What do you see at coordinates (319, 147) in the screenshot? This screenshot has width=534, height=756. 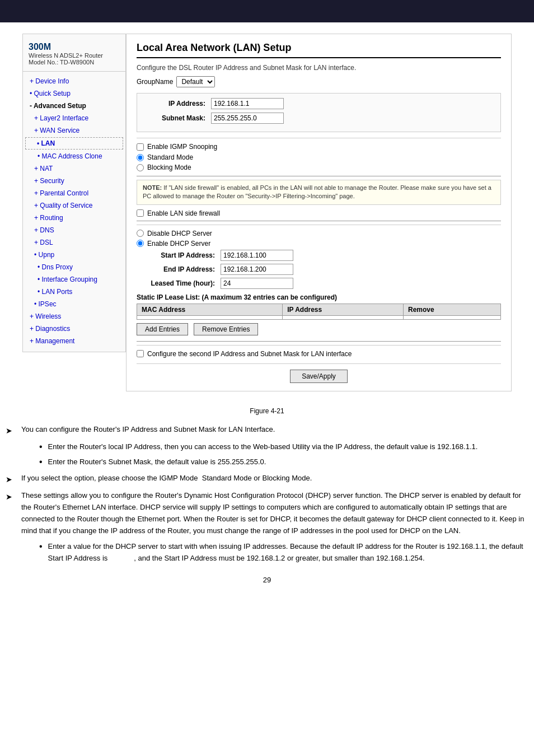 I see `igmp-checkbox-row: Enable IGMP Snooping` at bounding box center [319, 147].